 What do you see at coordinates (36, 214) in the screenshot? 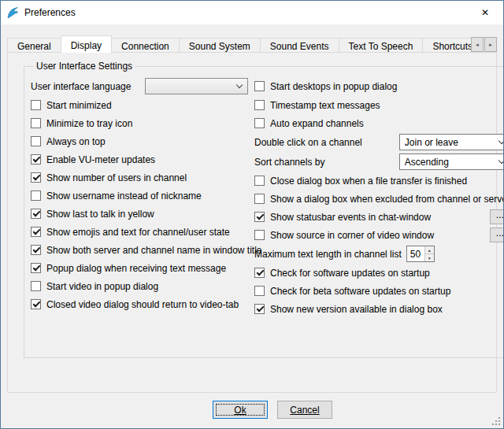
I see `last-talk-yellow-checkbox` at bounding box center [36, 214].